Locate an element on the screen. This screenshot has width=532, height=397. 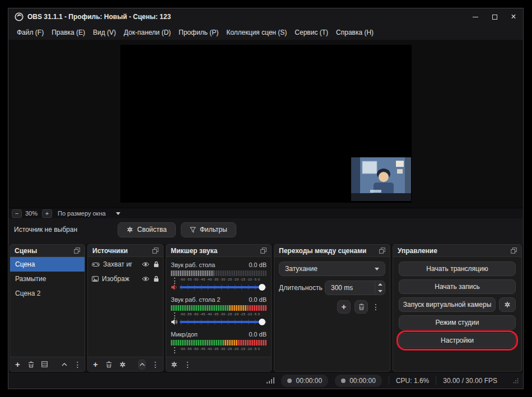
start-recording-button: Начать запись is located at coordinates (457, 287).